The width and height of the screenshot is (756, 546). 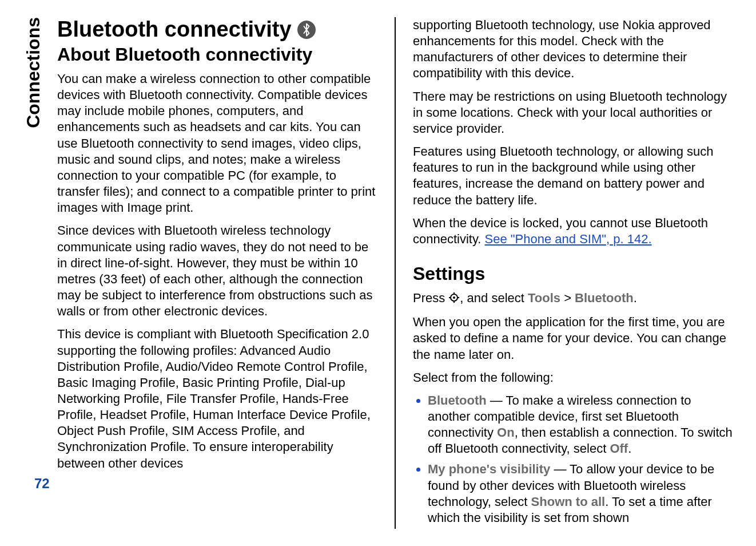 I want to click on options-list: Bluetooth — To make a wireless connectio…, so click(x=573, y=459).